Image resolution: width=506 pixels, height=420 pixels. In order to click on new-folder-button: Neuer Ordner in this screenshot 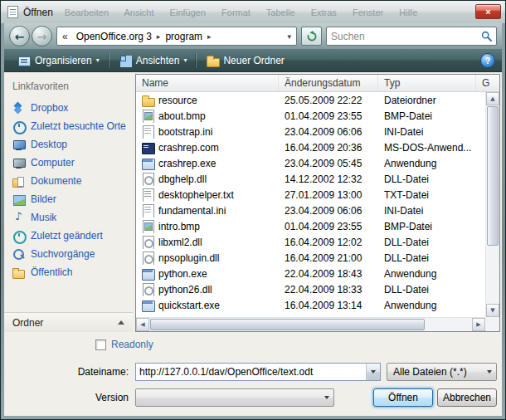, I will do `click(245, 61)`.